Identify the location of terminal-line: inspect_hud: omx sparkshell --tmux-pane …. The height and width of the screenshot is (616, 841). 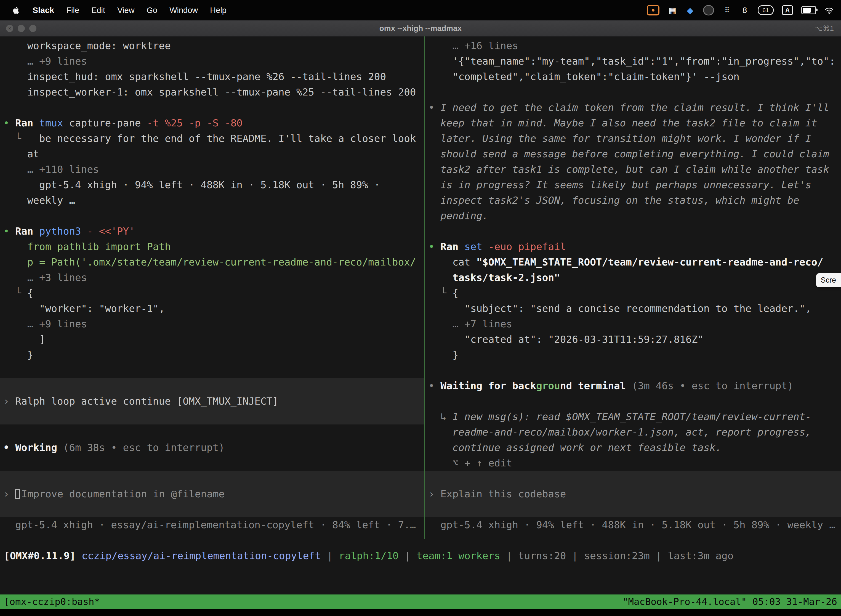
(212, 77).